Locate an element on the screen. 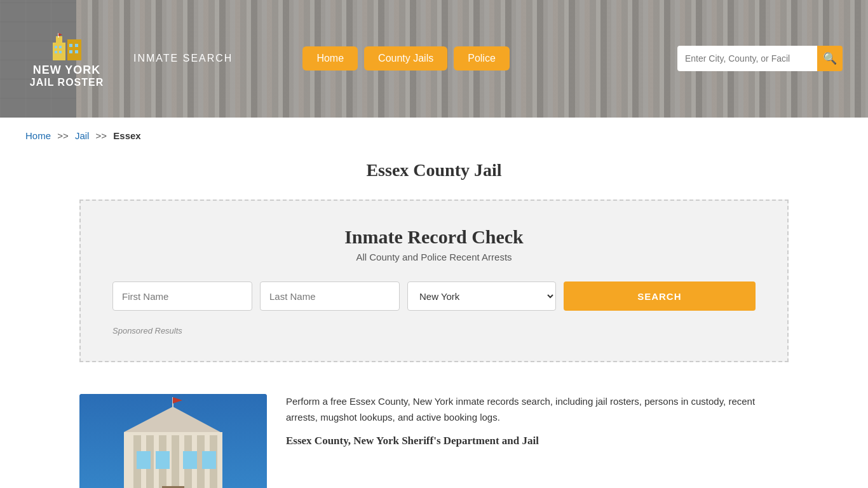  content-heading-2: Essex County, New York Sheriff's Departm… is located at coordinates (538, 441).